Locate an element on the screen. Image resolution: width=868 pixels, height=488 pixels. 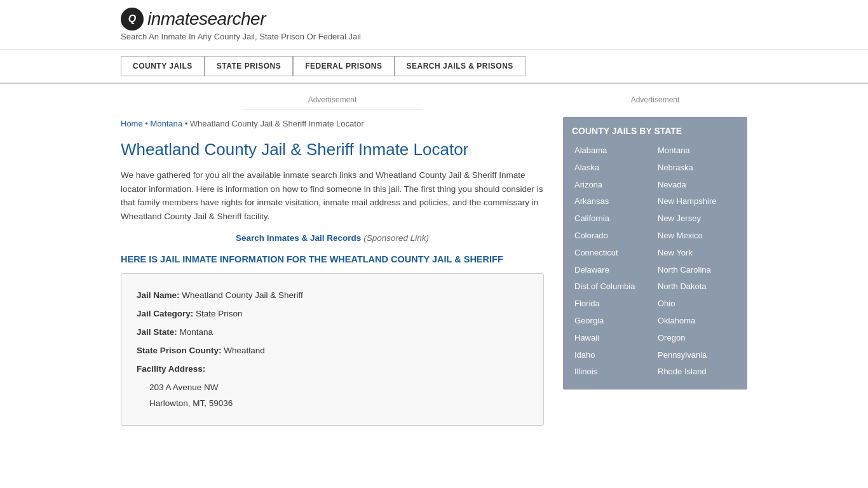
jail-name-value: Wheatland County Jail & Sheriff is located at coordinates (242, 295).